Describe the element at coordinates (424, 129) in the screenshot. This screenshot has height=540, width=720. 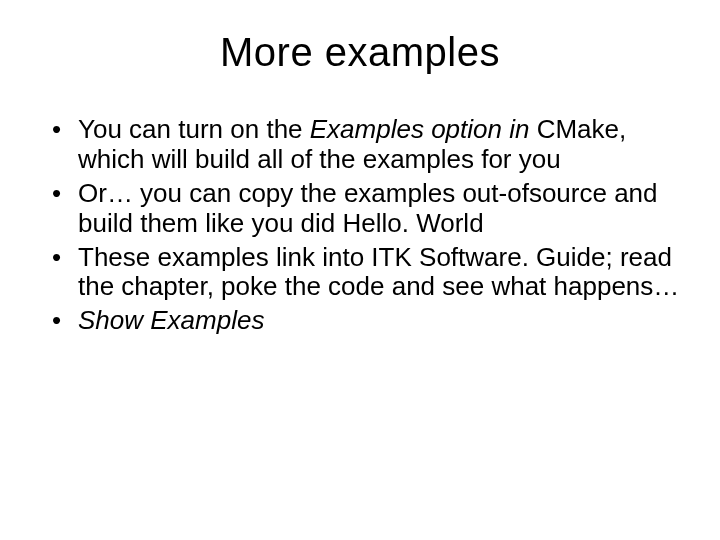
I see `text-run-italic: Examples option in` at that location.